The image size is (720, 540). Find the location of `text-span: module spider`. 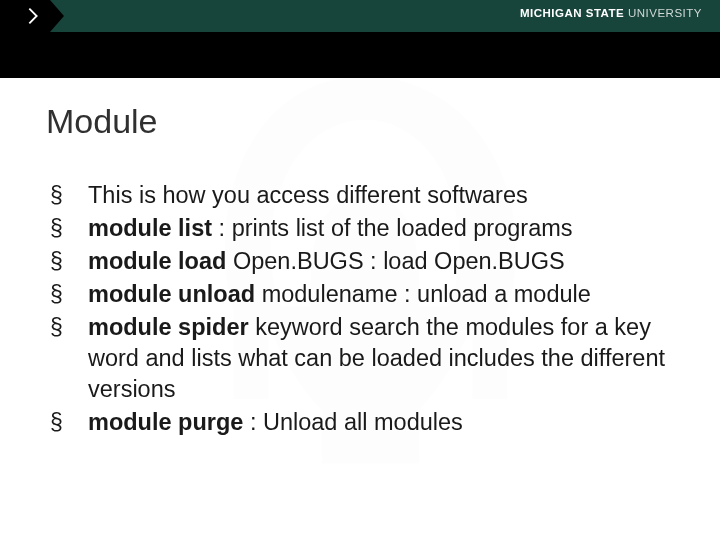

text-span: module spider is located at coordinates (168, 327).